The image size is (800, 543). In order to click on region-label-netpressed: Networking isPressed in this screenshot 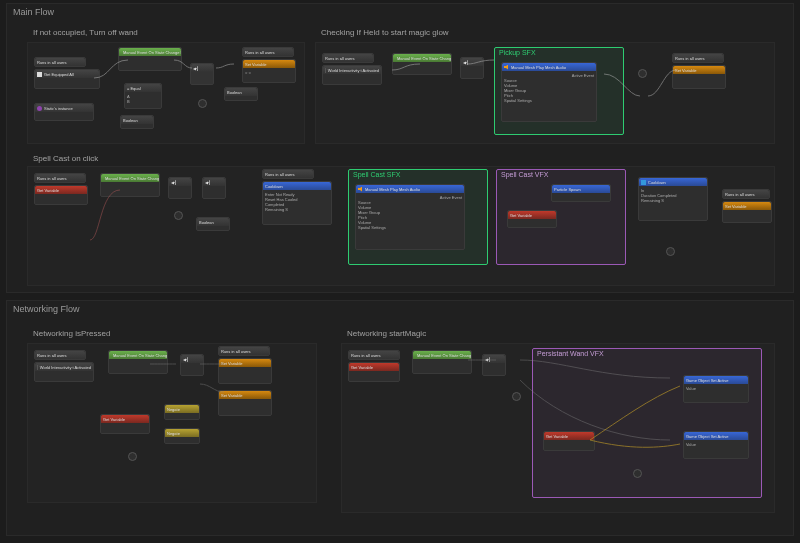, I will do `click(72, 334)`.